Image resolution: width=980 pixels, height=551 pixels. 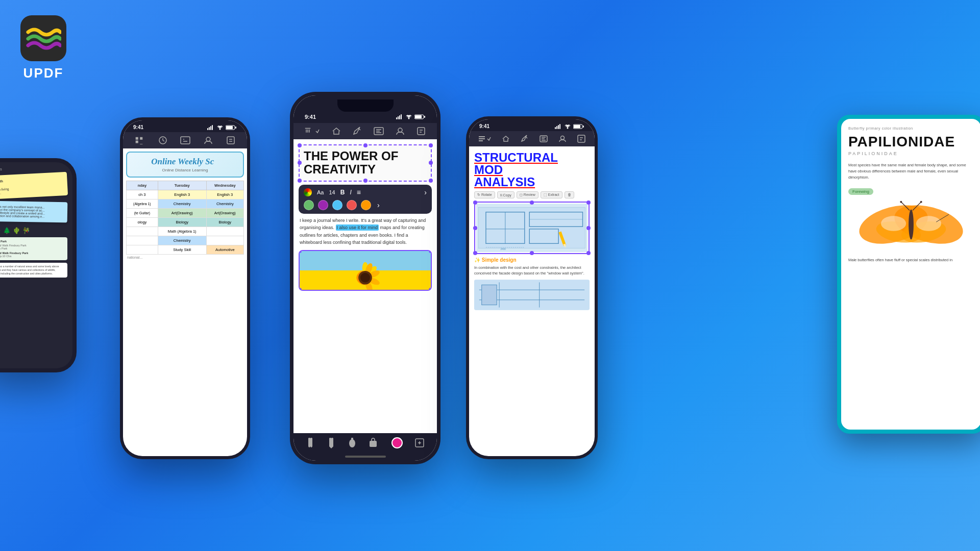 I want to click on tablet-category: Butterfly primary color illustration, so click(x=911, y=129).